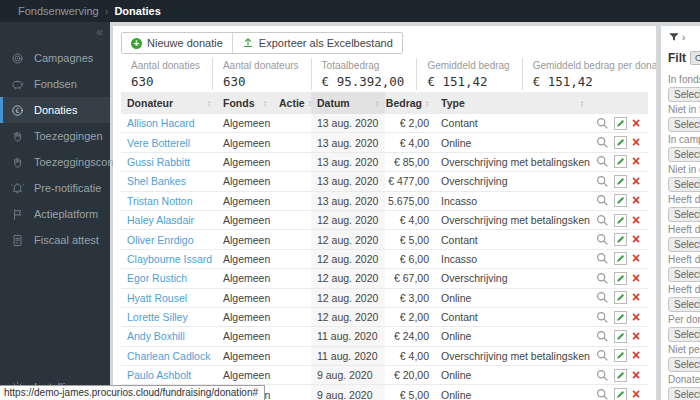 The width and height of the screenshot is (700, 400). Describe the element at coordinates (384, 202) in the screenshot. I see `table-row: Tristan Notton Algemeen 13 aug. 2020 € 5…` at that location.